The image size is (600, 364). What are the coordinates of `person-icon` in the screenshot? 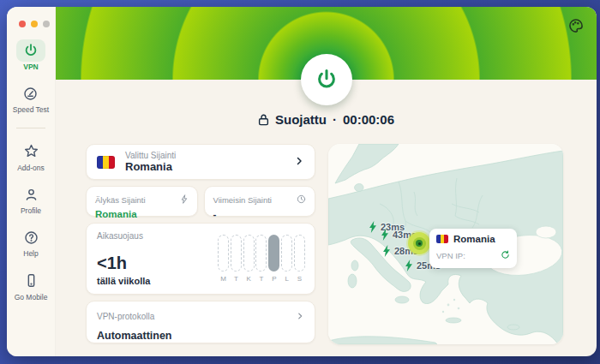 It's located at (31, 194).